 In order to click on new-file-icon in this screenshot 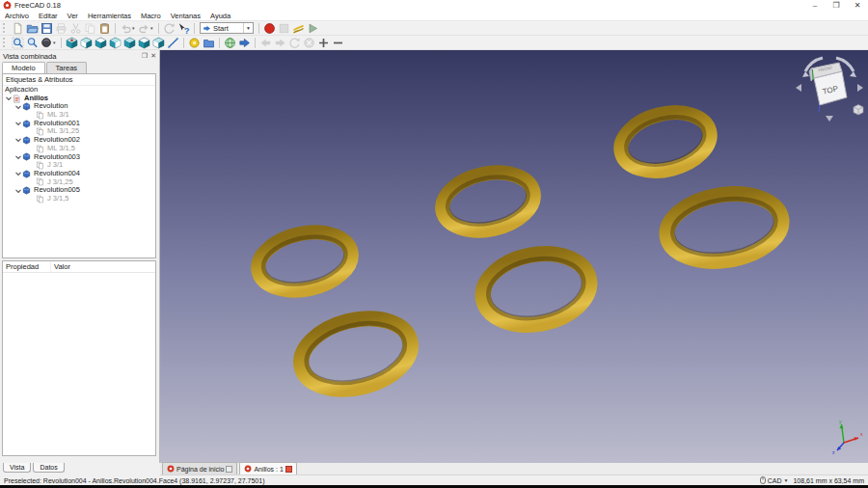, I will do `click(17, 29)`.